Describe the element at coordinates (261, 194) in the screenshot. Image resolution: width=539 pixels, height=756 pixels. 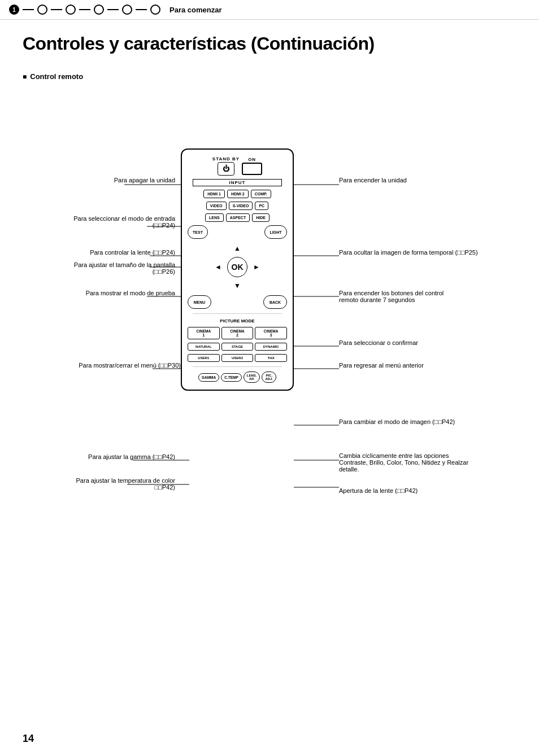
I see `comp-button: COMP.` at that location.